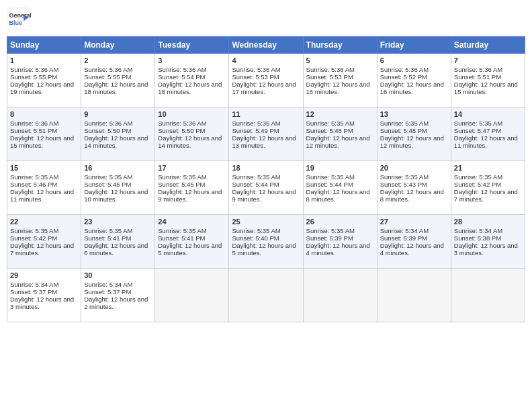  What do you see at coordinates (339, 249) in the screenshot?
I see `daylight-text: Daylight: 12 hours and 4 minutes.` at bounding box center [339, 249].